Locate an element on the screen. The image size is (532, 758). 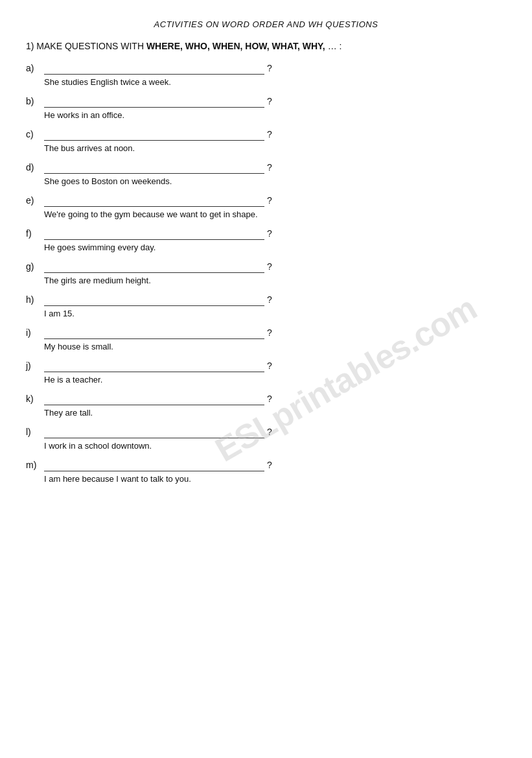
hint-text: He works in an office. is located at coordinates (275, 115).